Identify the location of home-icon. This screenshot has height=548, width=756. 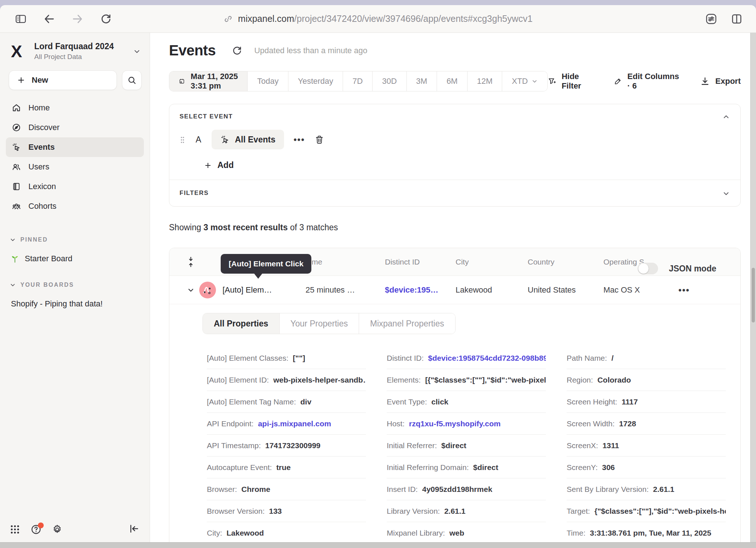
(16, 108).